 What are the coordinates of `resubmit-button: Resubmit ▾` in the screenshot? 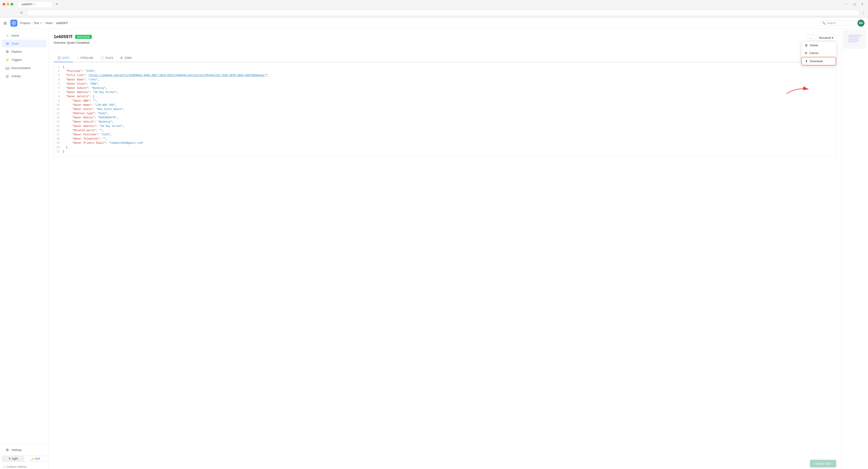 It's located at (826, 38).